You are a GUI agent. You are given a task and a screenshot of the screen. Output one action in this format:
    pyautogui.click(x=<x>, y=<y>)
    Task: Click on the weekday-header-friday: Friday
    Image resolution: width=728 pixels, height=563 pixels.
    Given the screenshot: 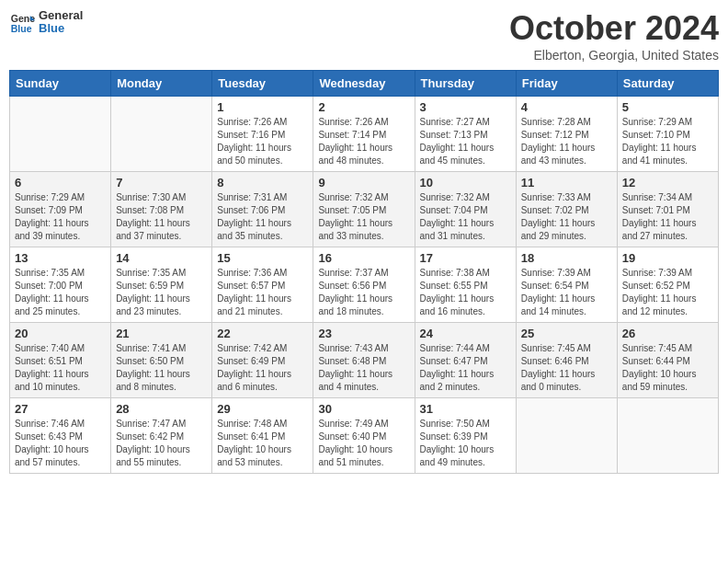 What is the action you would take?
    pyautogui.click(x=566, y=84)
    